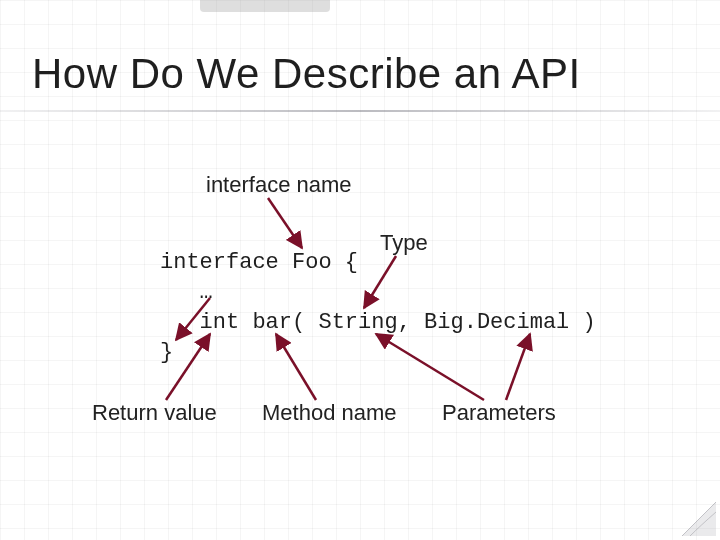  What do you see at coordinates (166, 352) in the screenshot?
I see `code-line-4: }` at bounding box center [166, 352].